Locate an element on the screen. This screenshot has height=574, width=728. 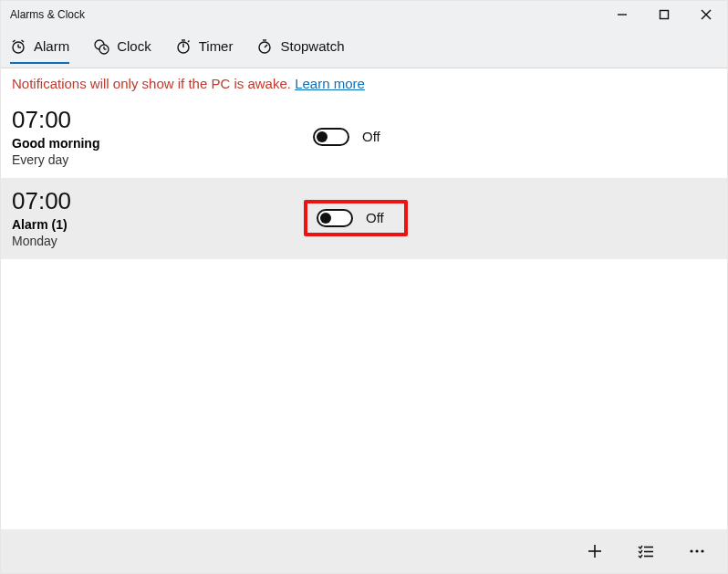
add-alarm-button is located at coordinates (595, 551).